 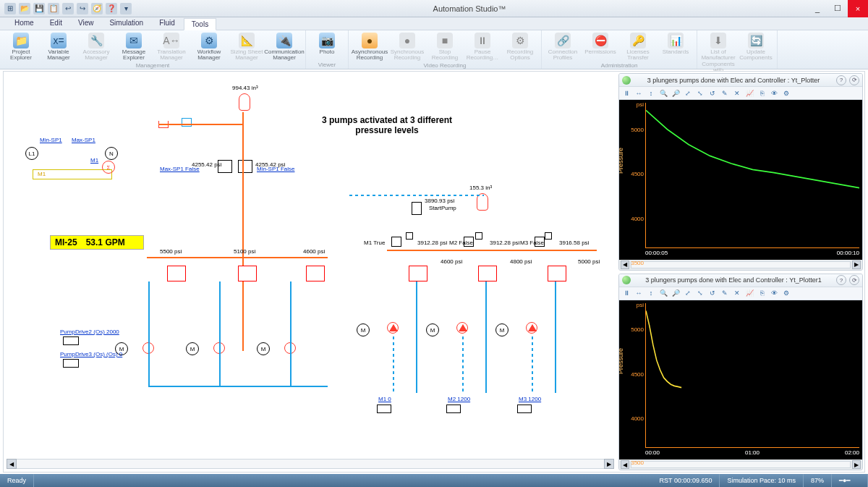 What do you see at coordinates (25, 9) in the screenshot?
I see `qat-button-1: 📂` at bounding box center [25, 9].